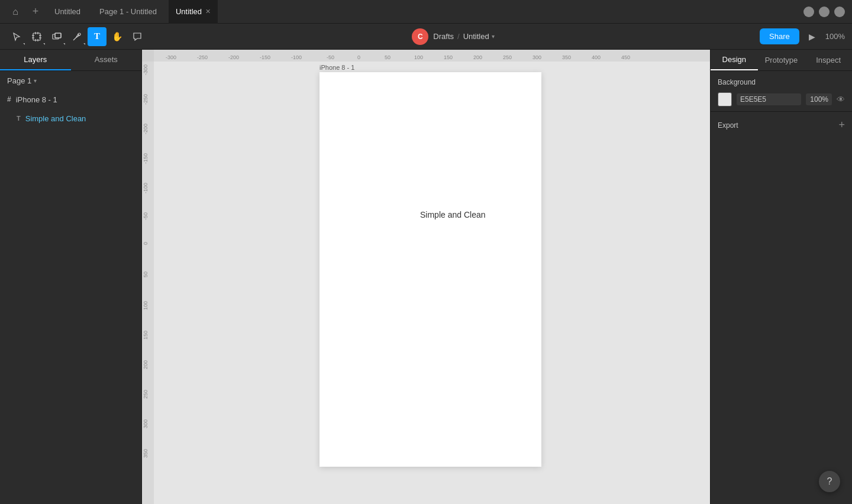 This screenshot has height=504, width=852. What do you see at coordinates (106, 60) in the screenshot?
I see `tab-assets: Assets` at bounding box center [106, 60].